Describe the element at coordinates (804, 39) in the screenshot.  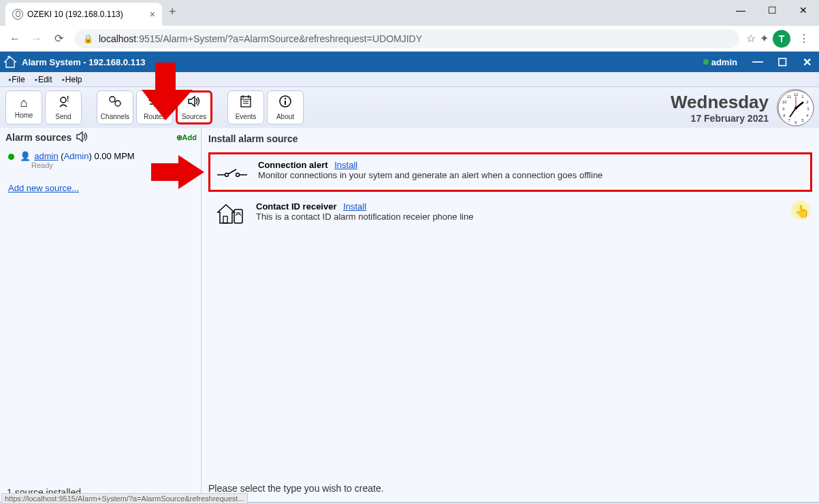
I see `browser-menu-button: ⋮` at that location.